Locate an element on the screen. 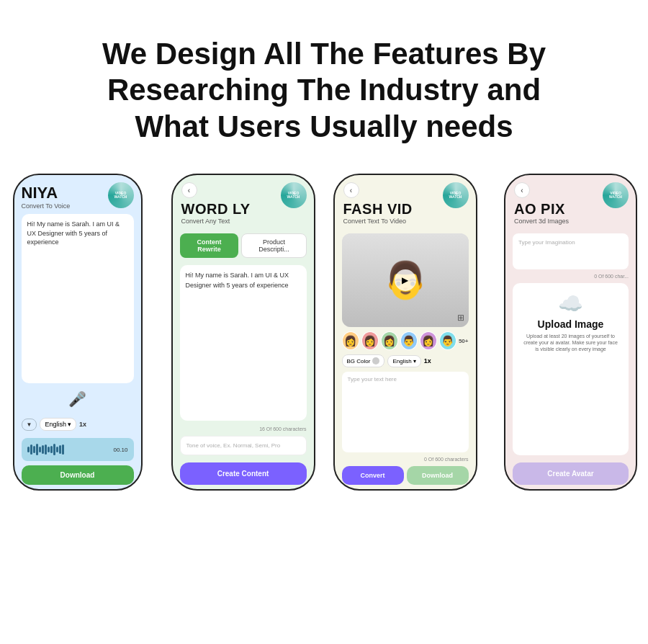  phone-fashvid: VIDEOWATCH ‹ FASH VID Convert Text To Vi… is located at coordinates (405, 332).